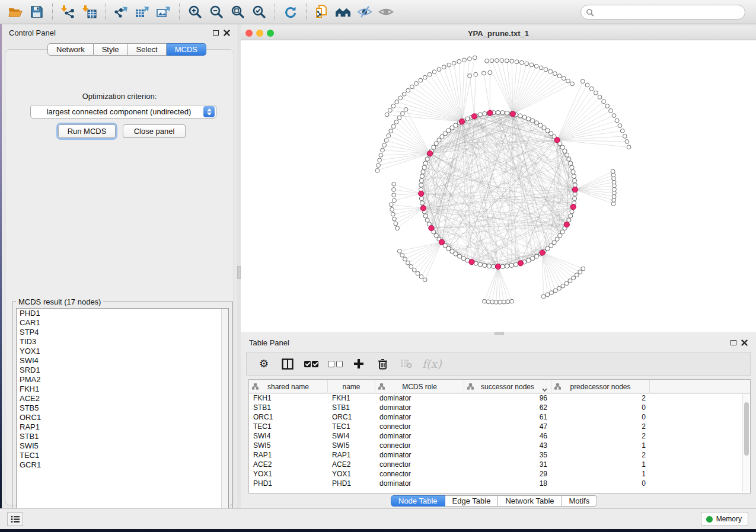  Describe the element at coordinates (669, 12) in the screenshot. I see `search-input` at that location.